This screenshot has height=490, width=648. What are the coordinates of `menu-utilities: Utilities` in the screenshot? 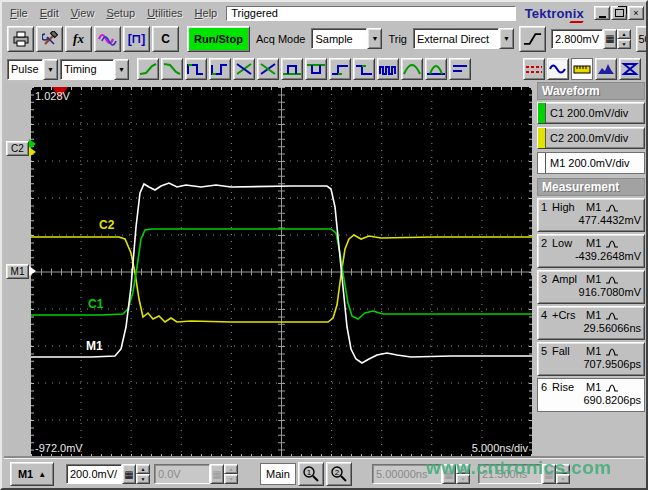 It's located at (164, 13).